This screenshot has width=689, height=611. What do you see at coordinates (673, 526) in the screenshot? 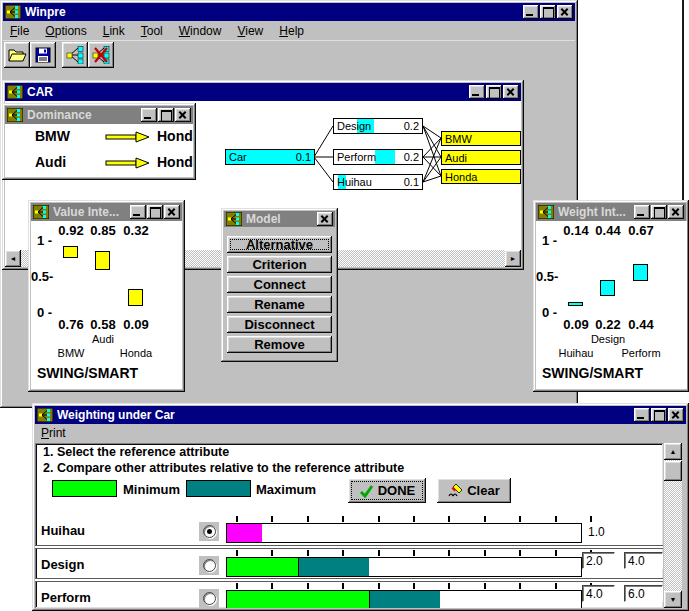
I see `vertical-scrollbar: ▲ ▼` at bounding box center [673, 526].